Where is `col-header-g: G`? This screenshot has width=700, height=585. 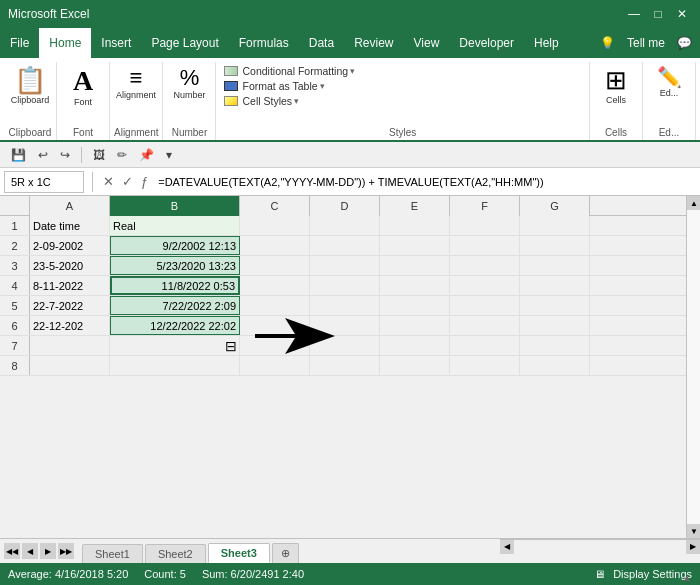 col-header-g: G is located at coordinates (555, 206).